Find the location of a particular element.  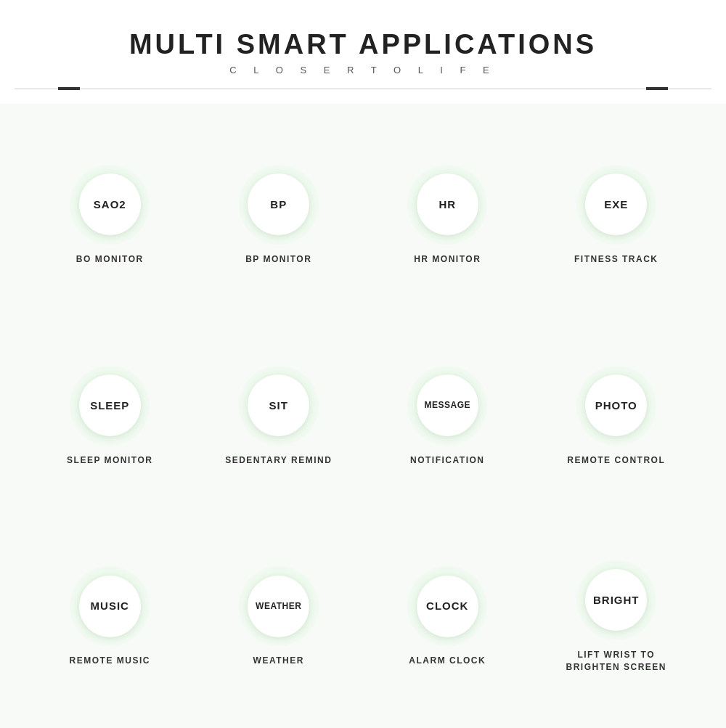

app-description-exe: FITNESS TRACK is located at coordinates (616, 260).